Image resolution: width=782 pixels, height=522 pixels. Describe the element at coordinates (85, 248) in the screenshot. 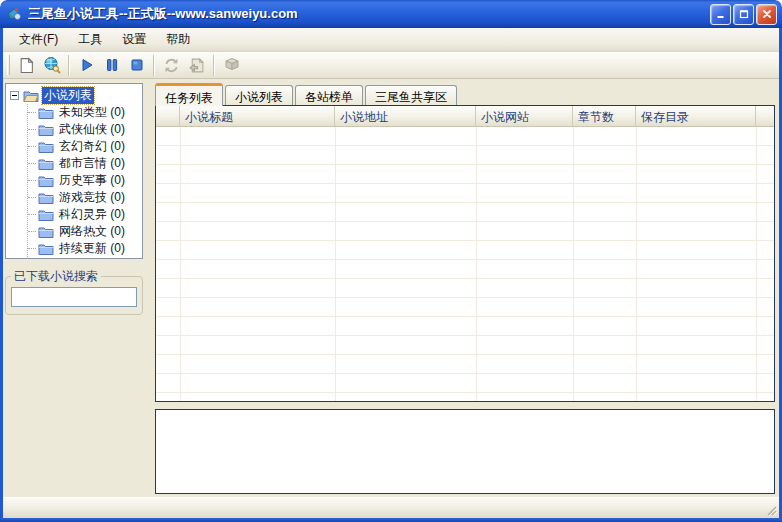

I see `tree-item-ongoing-updates: 持续更新 (0)` at that location.